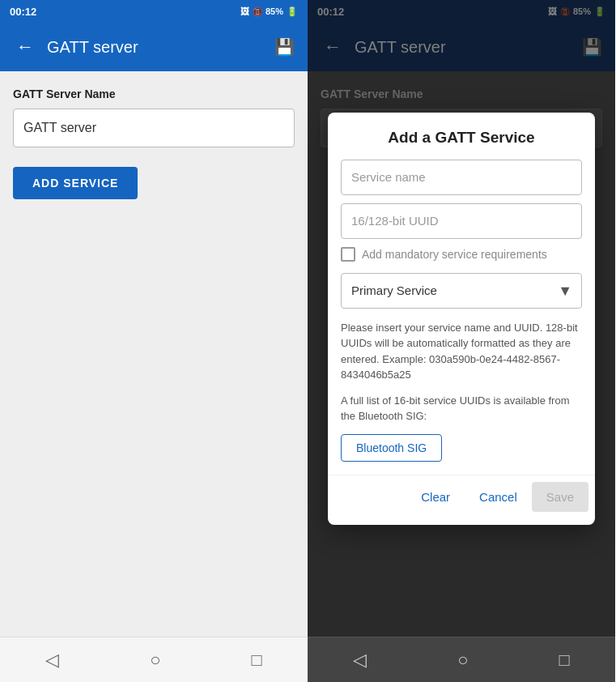 The height and width of the screenshot is (682, 616). What do you see at coordinates (435, 497) in the screenshot?
I see `clear-button: Clear` at bounding box center [435, 497].